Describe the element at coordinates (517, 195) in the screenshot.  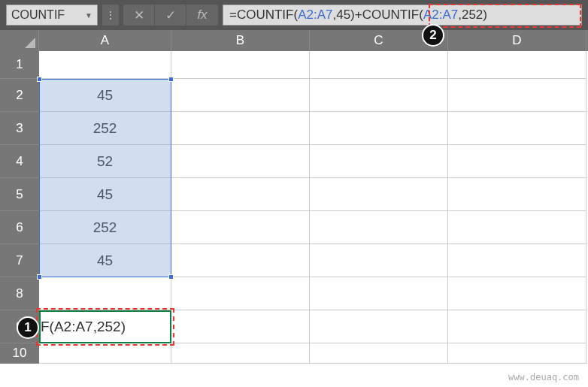
I see `cell-D5` at that location.